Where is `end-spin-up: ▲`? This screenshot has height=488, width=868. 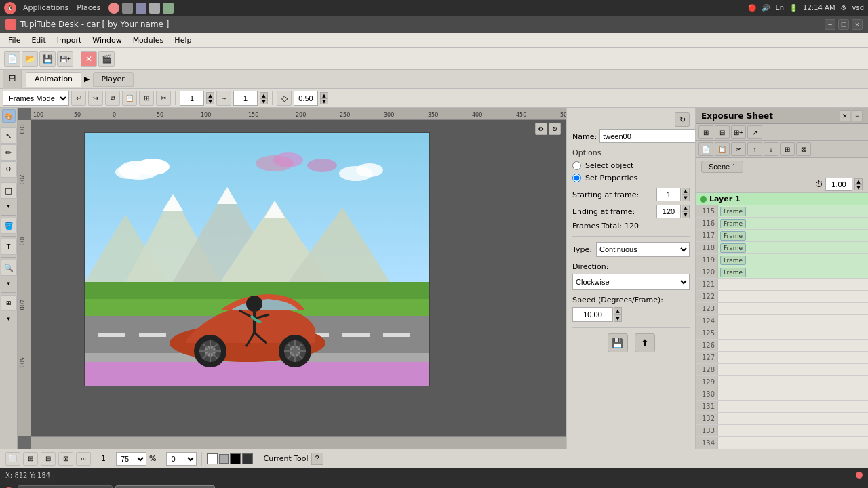
end-spin-up: ▲ is located at coordinates (686, 208).